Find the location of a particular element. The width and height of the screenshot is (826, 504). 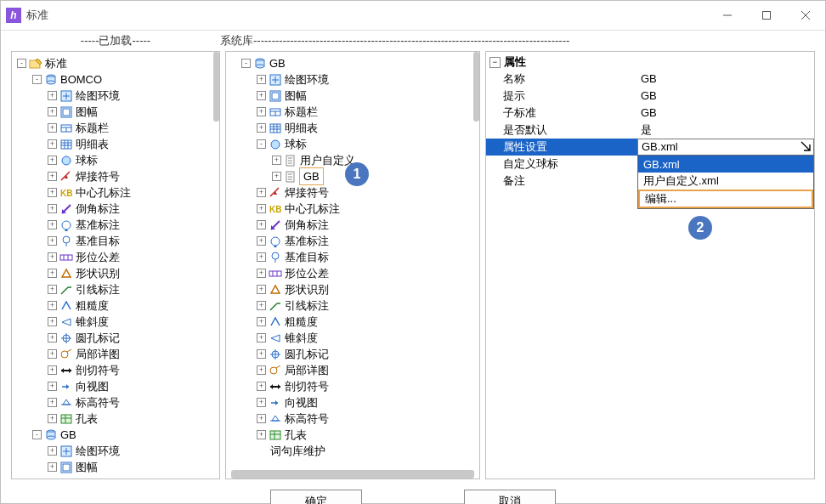

dropdown-option: 用户自定义.xml is located at coordinates (726, 181).